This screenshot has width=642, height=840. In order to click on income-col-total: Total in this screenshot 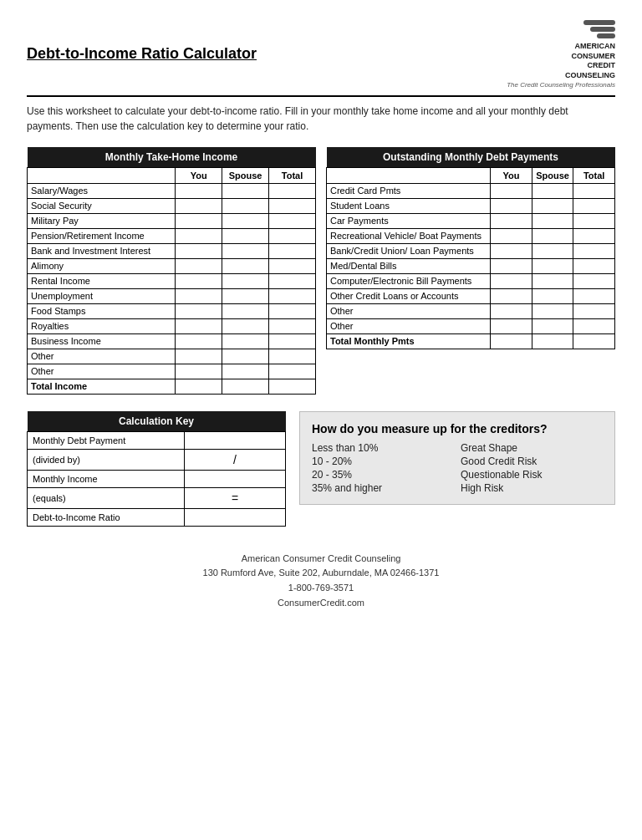, I will do `click(293, 176)`.